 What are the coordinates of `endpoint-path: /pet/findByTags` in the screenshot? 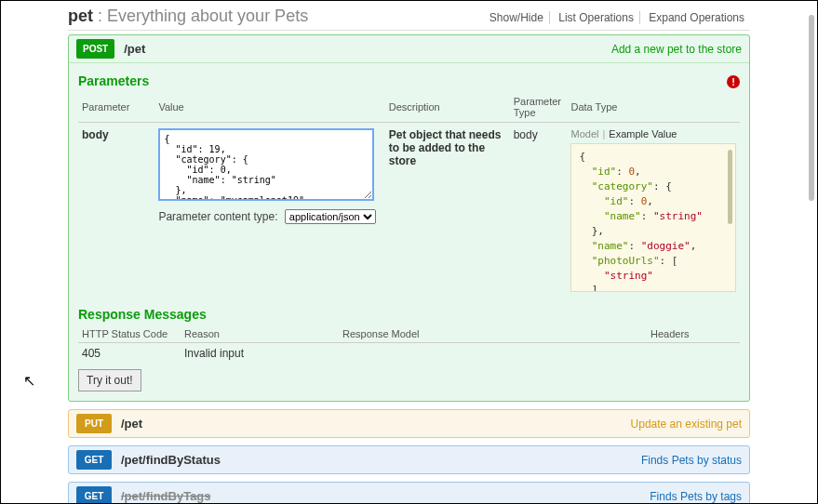 It's located at (166, 497).